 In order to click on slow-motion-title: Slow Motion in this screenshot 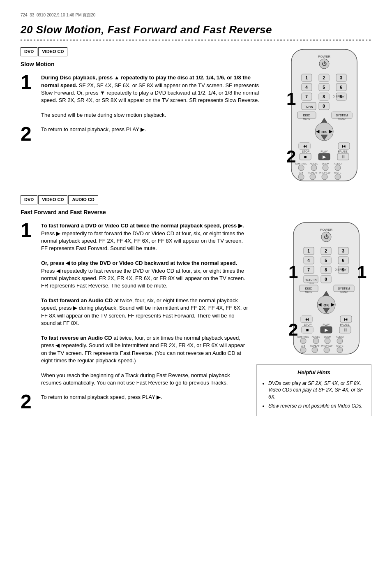, I will do `click(145, 65)`.